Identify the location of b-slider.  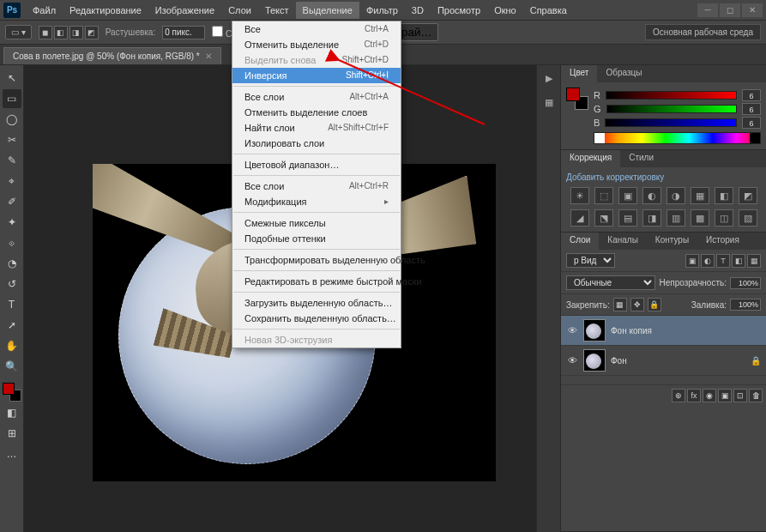
(671, 123).